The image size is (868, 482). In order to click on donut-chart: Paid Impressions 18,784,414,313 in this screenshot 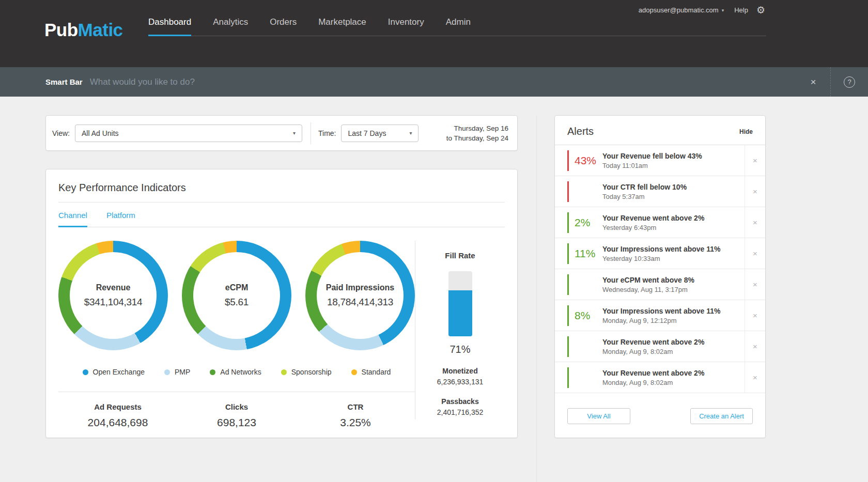, I will do `click(360, 296)`.